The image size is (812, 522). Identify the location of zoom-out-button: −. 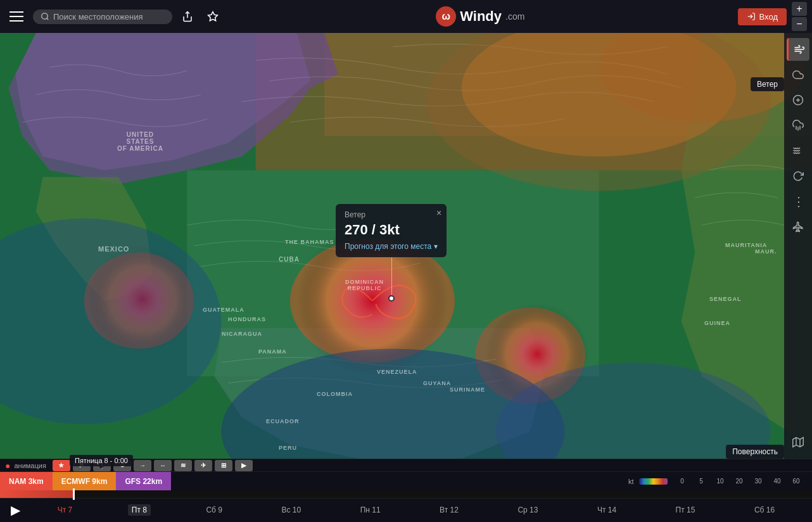
(799, 24).